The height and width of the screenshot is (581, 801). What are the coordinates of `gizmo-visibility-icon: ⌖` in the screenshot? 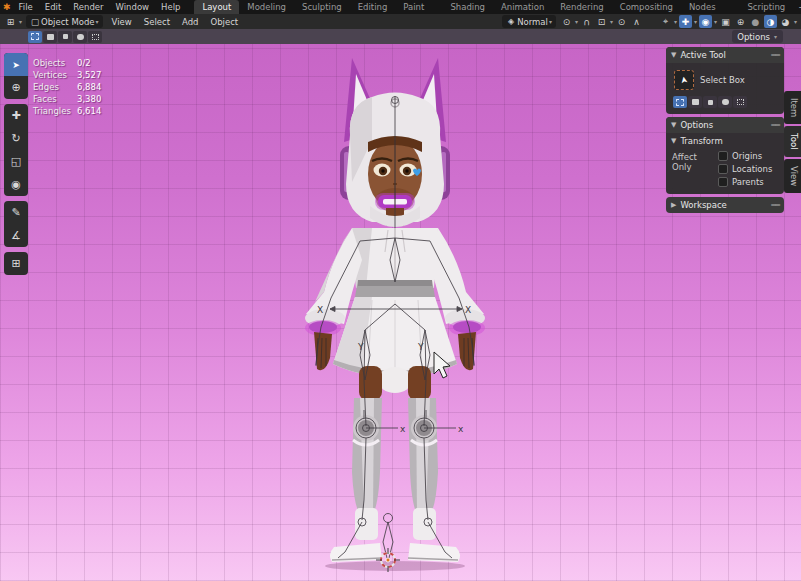 It's located at (666, 22).